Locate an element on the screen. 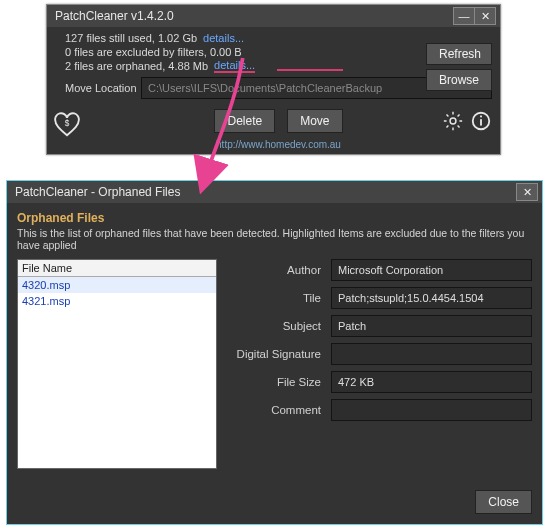  main-window-title: PatchCleaner v1.4.2.0 is located at coordinates (114, 16).